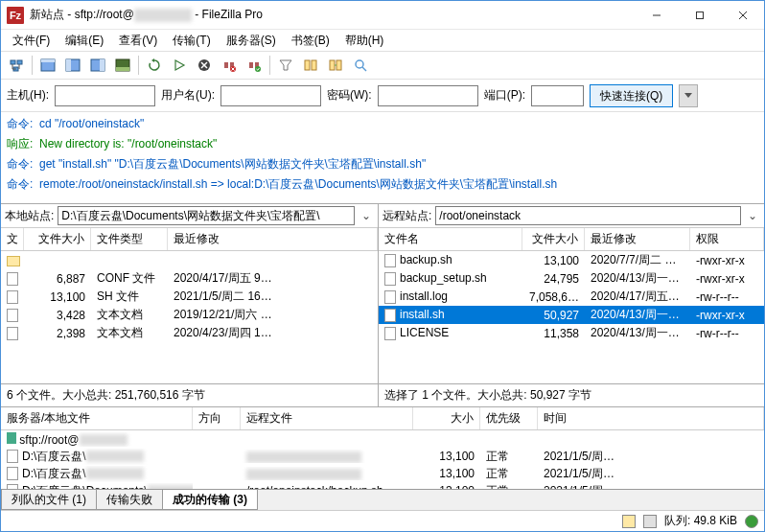  I want to click on toggle-log-icon, so click(48, 65).